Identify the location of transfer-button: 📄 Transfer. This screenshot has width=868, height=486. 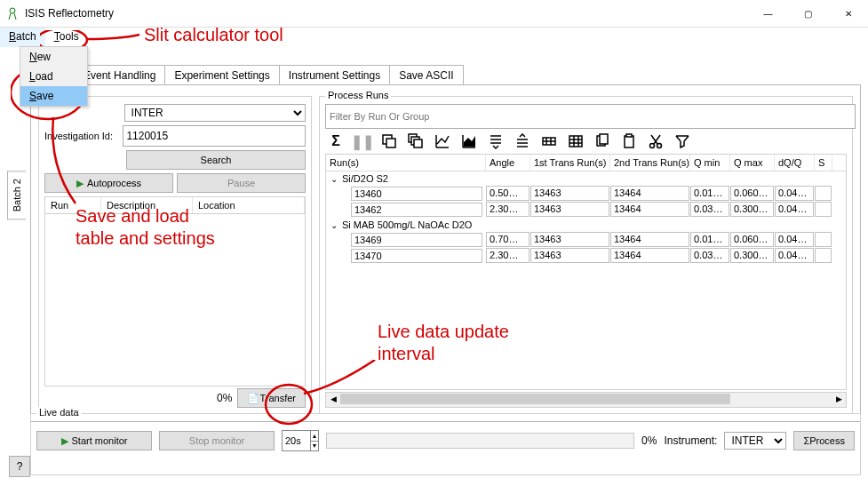
(272, 398).